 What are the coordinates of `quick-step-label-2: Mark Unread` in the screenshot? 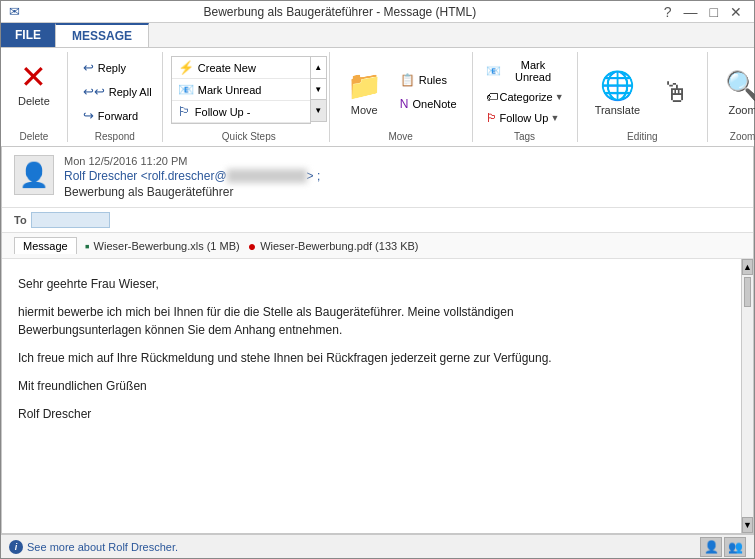 It's located at (230, 90).